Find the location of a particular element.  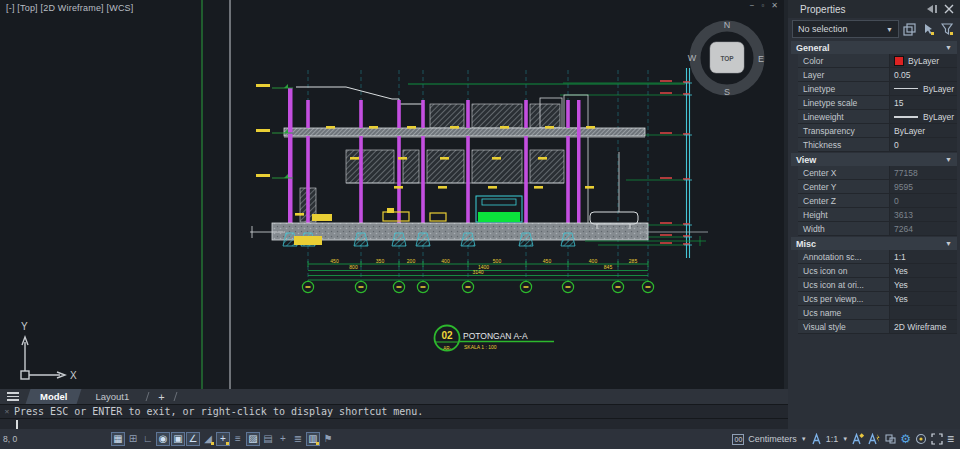

transparency-icon: ▨ is located at coordinates (253, 439).